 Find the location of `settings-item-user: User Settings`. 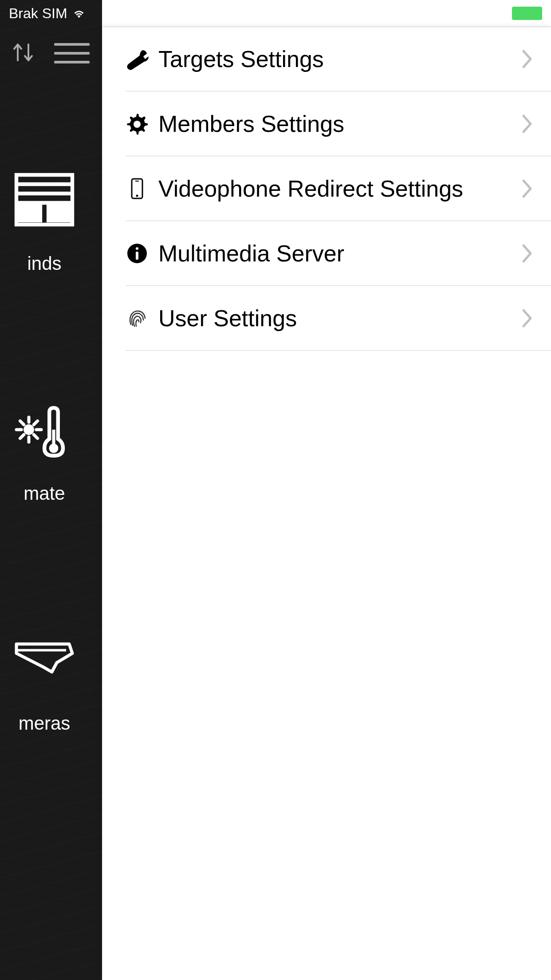

settings-item-user: User Settings is located at coordinates (338, 318).